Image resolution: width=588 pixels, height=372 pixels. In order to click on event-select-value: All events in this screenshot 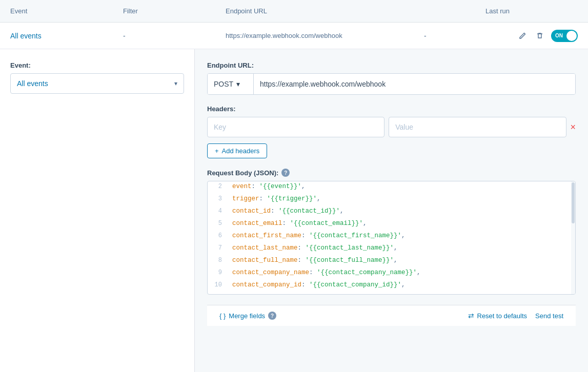, I will do `click(95, 84)`.